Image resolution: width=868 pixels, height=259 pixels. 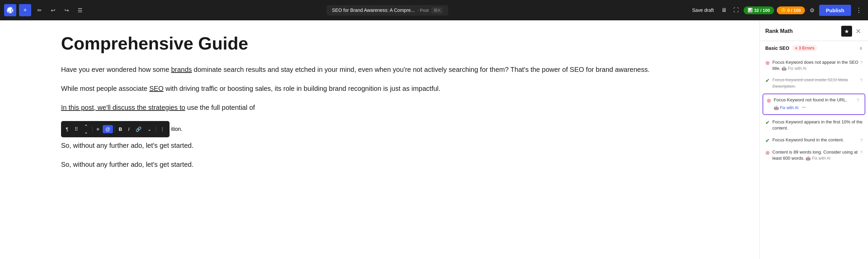 What do you see at coordinates (859, 10) in the screenshot?
I see `more-options-button: ⋮` at bounding box center [859, 10].